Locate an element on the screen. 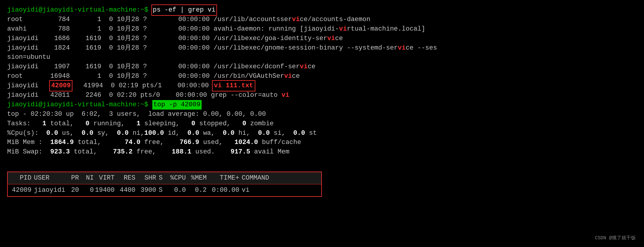  ps-line-6: root 16948 1 0 10月28 ? 00:00:00 /usr/bin… is located at coordinates (322, 76).